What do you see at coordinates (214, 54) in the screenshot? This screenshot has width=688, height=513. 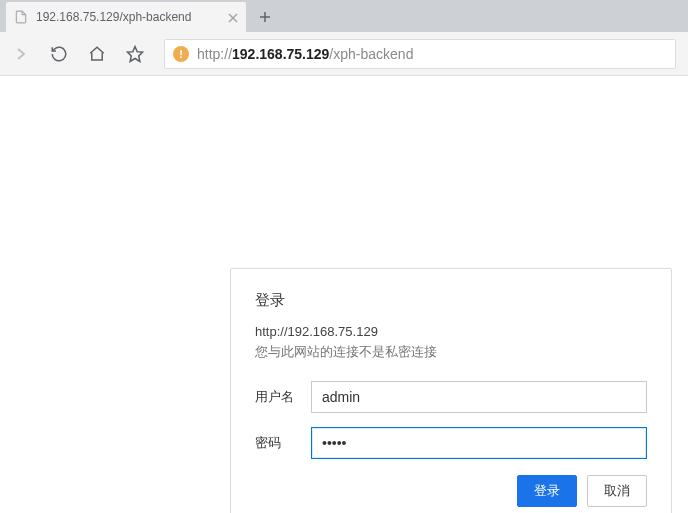 I see `url-protocol: http://` at bounding box center [214, 54].